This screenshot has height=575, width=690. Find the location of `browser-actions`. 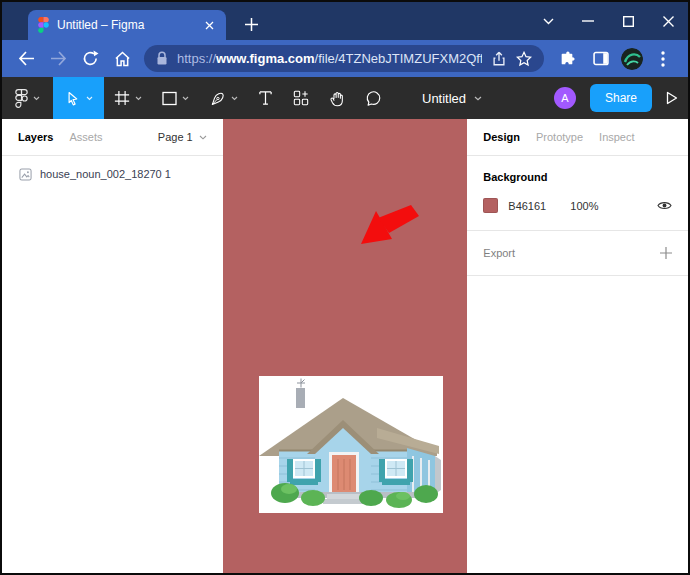

browser-actions is located at coordinates (615, 59).